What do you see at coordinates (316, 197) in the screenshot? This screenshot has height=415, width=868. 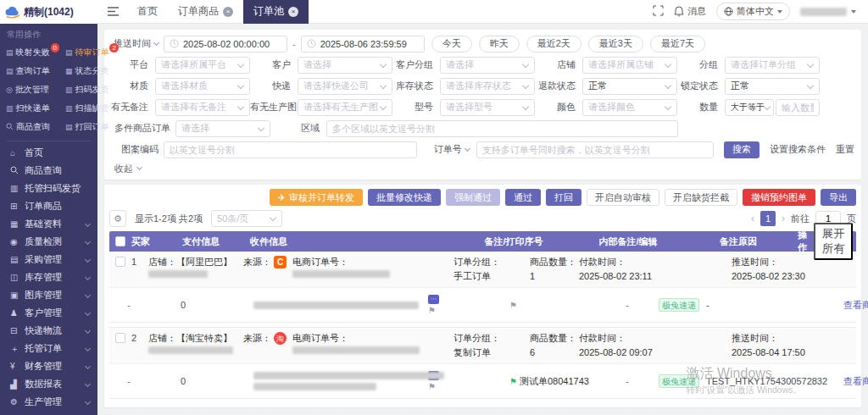 I see `audit-and-forward-button: ✈审核并订单转发` at bounding box center [316, 197].